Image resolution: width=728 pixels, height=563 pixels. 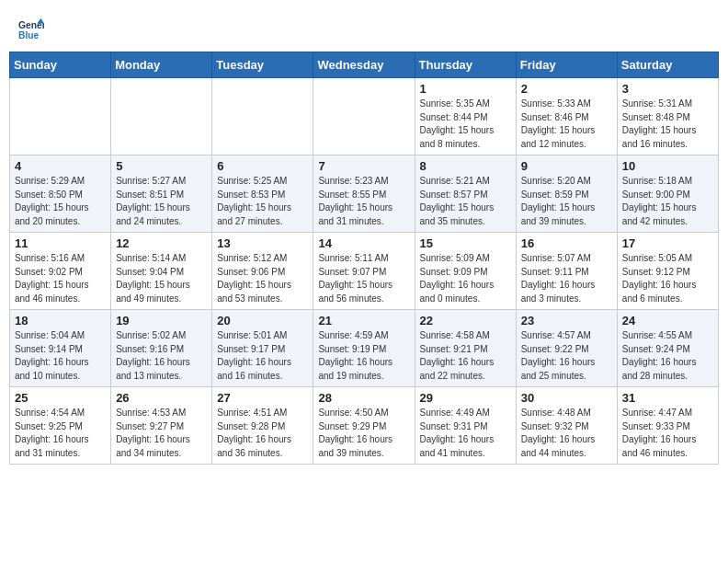 I want to click on day-info: Sunrise: 5:25 AMSunset: 8:53 PMDaylight:…, so click(x=263, y=201).